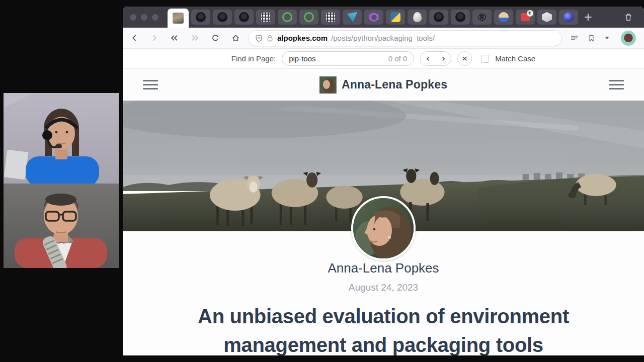 This screenshot has width=644, height=362. I want to click on egg-icon, so click(418, 17).